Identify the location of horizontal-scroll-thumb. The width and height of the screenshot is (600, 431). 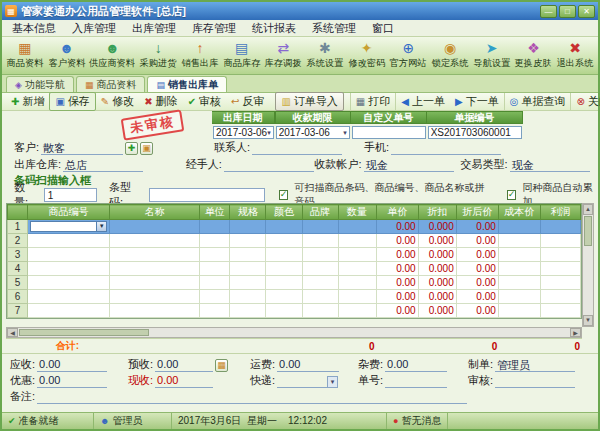
(84, 332).